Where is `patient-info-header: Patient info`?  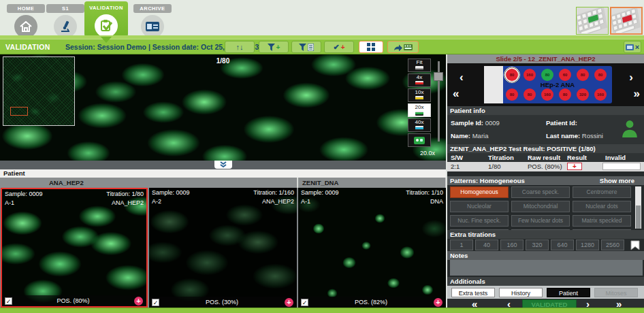
patient-info-header: Patient info is located at coordinates (546, 110).